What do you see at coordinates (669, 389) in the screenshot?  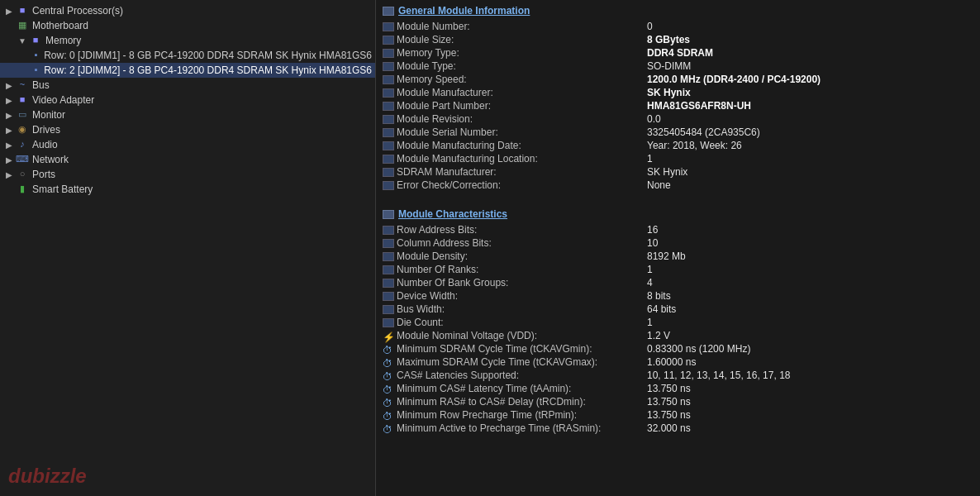 I see `row-value: 13.750 ns` at bounding box center [669, 389].